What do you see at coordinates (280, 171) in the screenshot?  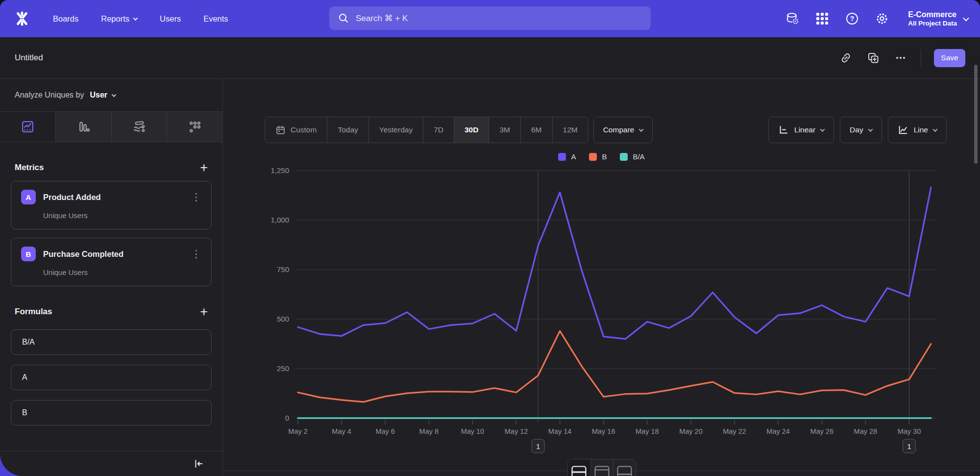 I see `svg-text: 1,250` at bounding box center [280, 171].